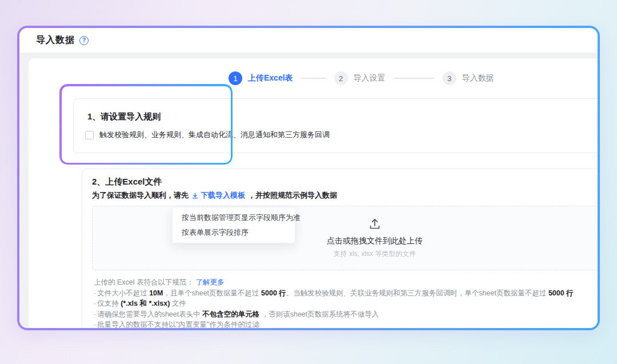 Image resolution: width=617 pixels, height=364 pixels. Describe the element at coordinates (334, 303) in the screenshot. I see `upload-rules: 上传的 Excel 表符合以下规范： 了解更多 ·文件大小不超过 10M，且单个…` at that location.